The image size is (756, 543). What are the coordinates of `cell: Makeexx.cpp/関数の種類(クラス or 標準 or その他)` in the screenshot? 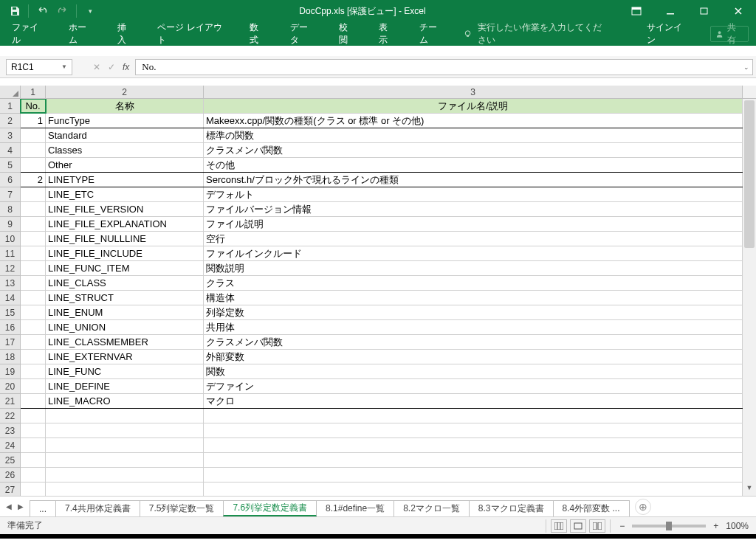 It's located at (473, 121).